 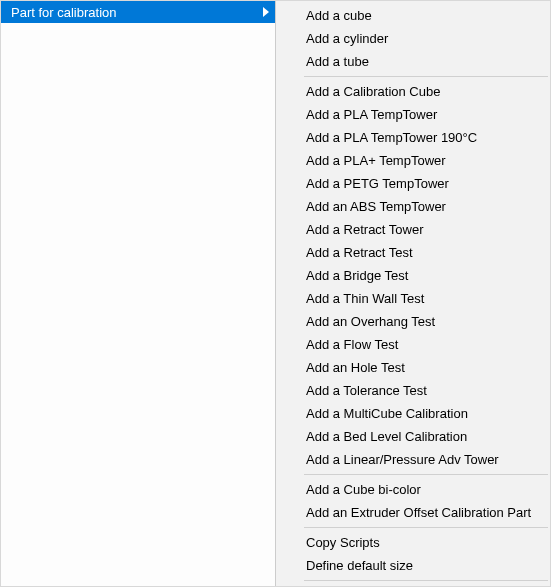 What do you see at coordinates (413, 114) in the screenshot?
I see `menu-item-add-a-pla-temptower: Add a PLA TempTower` at bounding box center [413, 114].